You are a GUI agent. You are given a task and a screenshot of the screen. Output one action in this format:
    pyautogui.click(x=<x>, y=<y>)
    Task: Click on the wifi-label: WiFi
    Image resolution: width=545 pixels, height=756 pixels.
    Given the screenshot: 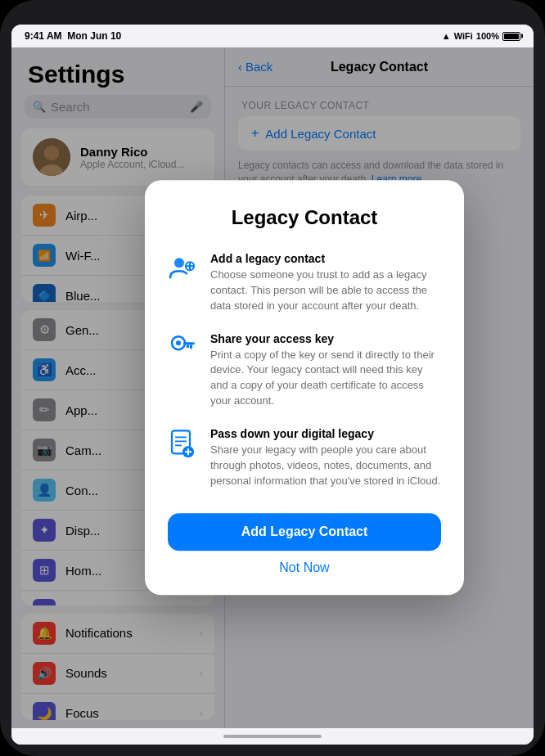 What is the action you would take?
    pyautogui.click(x=463, y=36)
    